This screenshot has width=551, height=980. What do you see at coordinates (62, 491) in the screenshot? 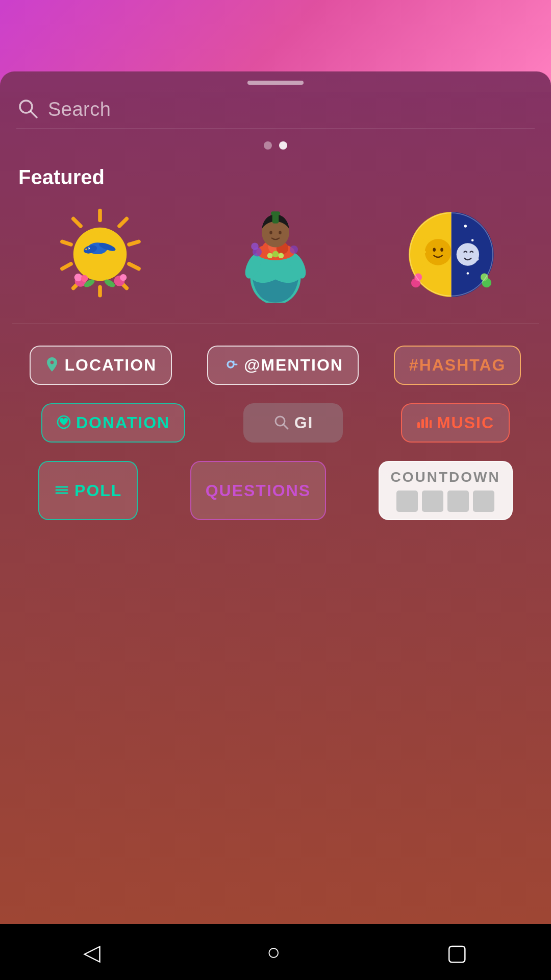
I see `list-icon` at bounding box center [62, 491].